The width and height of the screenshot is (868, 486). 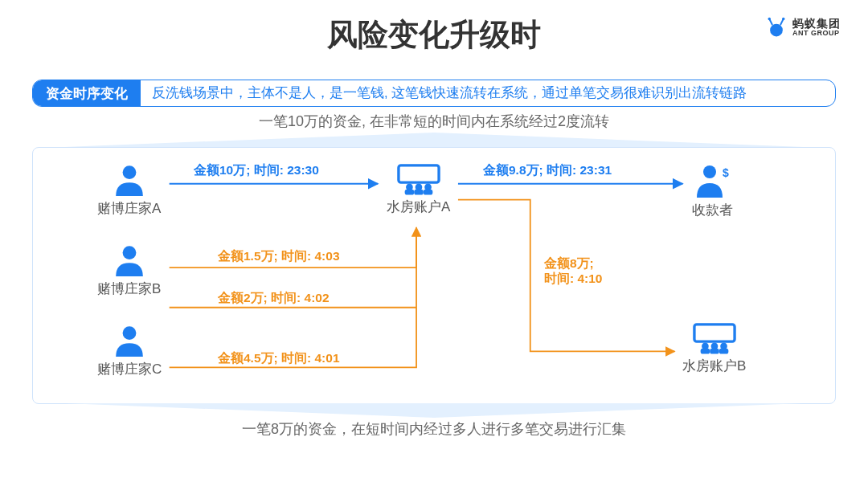 What do you see at coordinates (129, 350) in the screenshot?
I see `node-gambler-c: 赌博庄家C` at bounding box center [129, 350].